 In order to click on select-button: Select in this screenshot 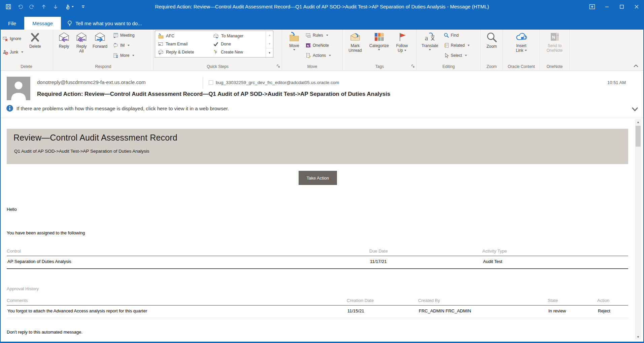, I will do `click(456, 55)`.